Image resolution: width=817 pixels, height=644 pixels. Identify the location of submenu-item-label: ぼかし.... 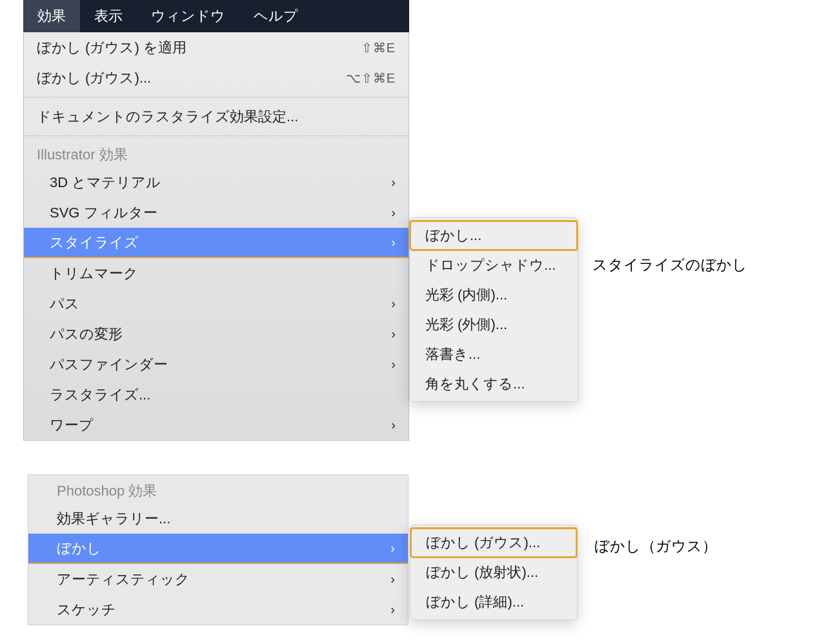
(453, 236).